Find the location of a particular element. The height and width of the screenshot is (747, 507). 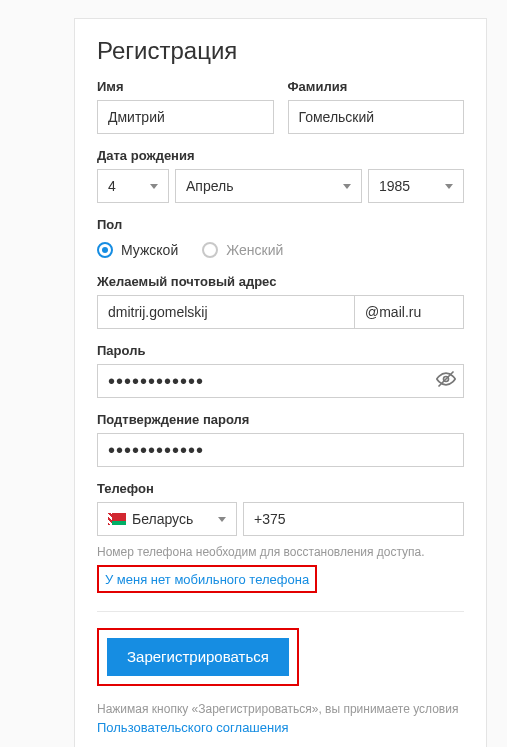

dob-group: Дата рождения 4 Апрель 1985 is located at coordinates (280, 176).